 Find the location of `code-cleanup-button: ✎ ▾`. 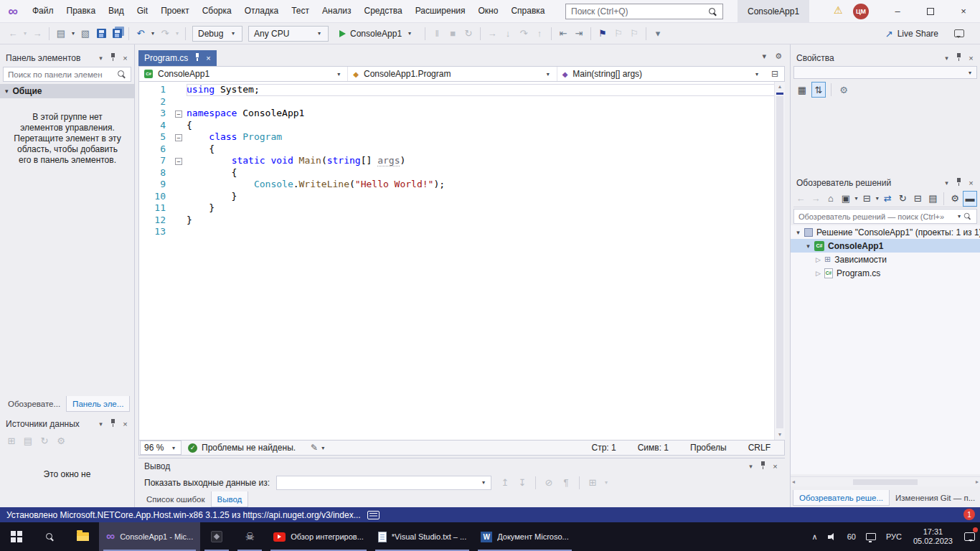

code-cleanup-button: ✎ ▾ is located at coordinates (319, 448).